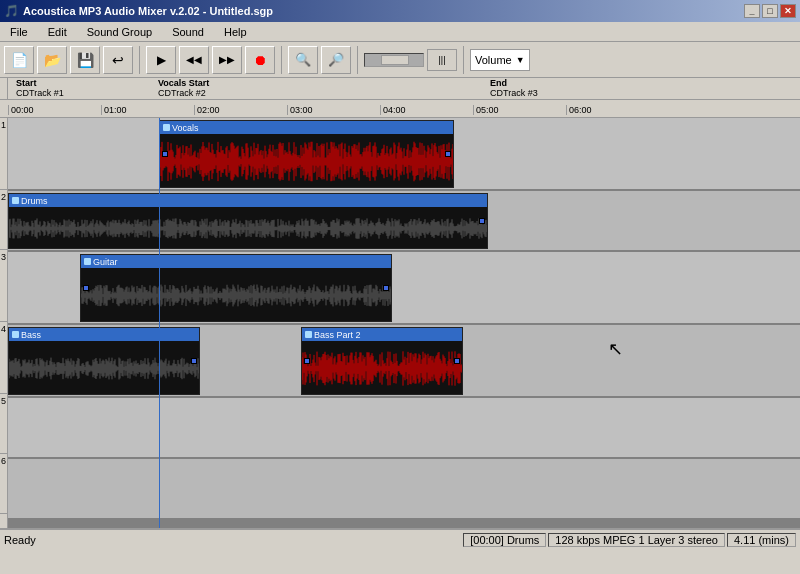 The width and height of the screenshot is (800, 574). I want to click on ruler-tick-0200: 02:00, so click(207, 110).